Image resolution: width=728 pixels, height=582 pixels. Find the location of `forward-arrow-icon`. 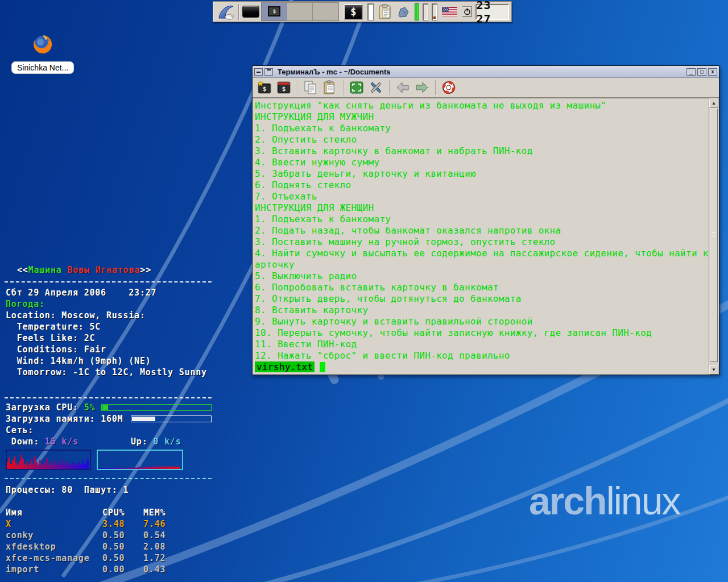

forward-arrow-icon is located at coordinates (422, 88).